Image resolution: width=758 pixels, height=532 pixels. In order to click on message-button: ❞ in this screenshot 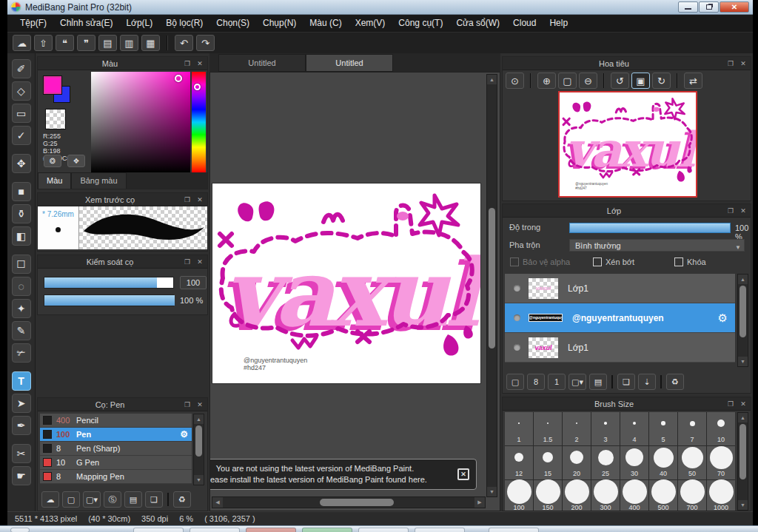, I will do `click(86, 43)`.